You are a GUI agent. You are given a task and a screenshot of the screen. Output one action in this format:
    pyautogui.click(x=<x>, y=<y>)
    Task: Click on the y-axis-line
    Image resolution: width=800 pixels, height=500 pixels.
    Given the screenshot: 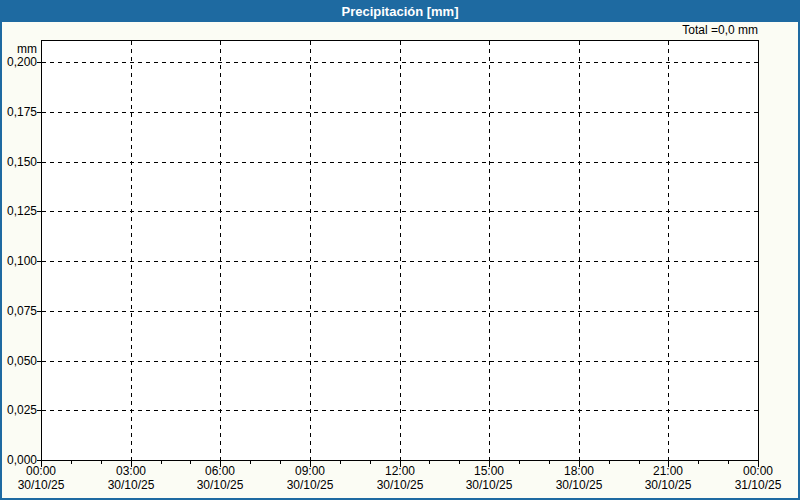 What is the action you would take?
    pyautogui.click(x=42, y=250)
    